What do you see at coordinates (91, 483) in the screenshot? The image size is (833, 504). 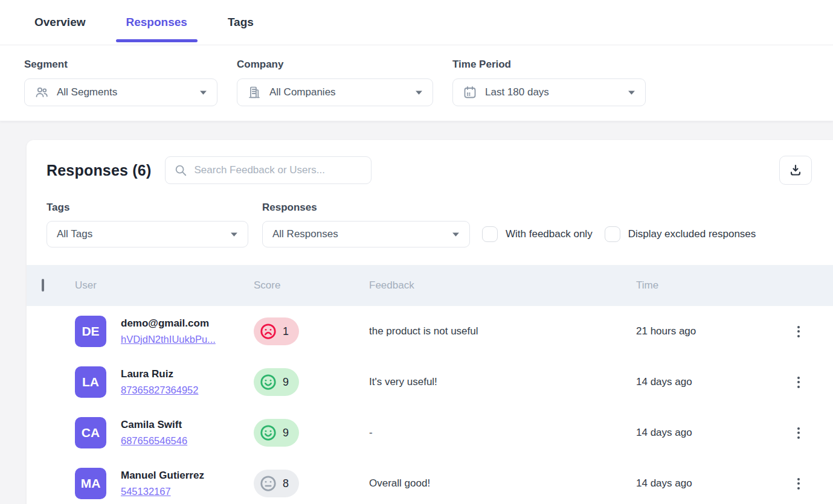 I see `avatar: MA` at bounding box center [91, 483].